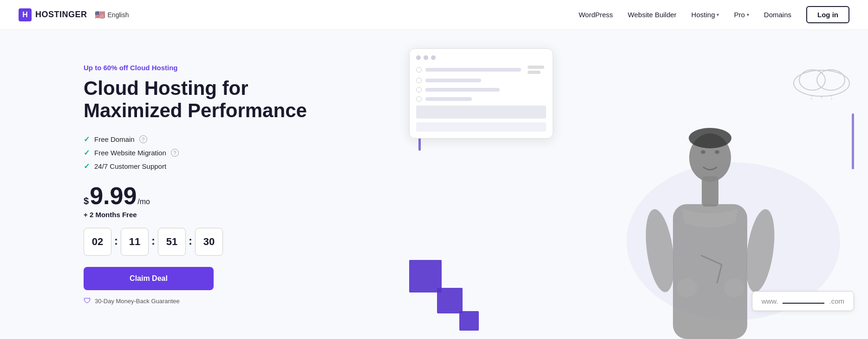 The width and height of the screenshot is (868, 339). I want to click on cloud-svg, so click(822, 76).